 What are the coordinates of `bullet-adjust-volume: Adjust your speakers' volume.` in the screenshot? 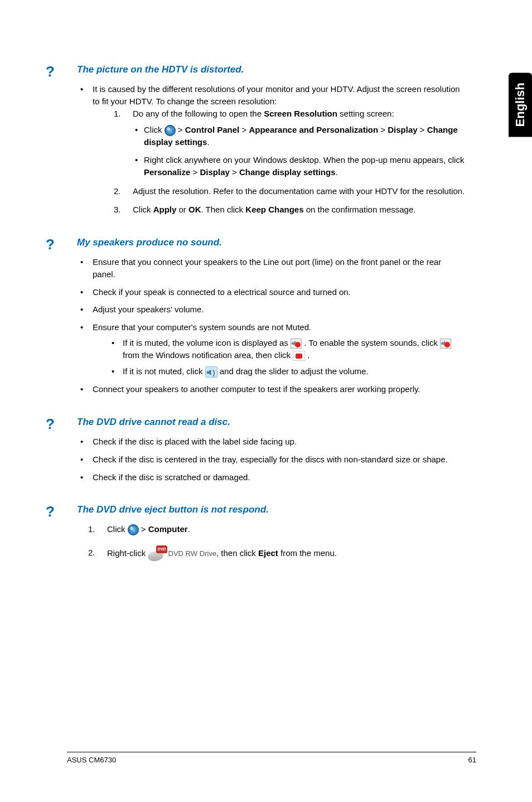 It's located at (279, 310).